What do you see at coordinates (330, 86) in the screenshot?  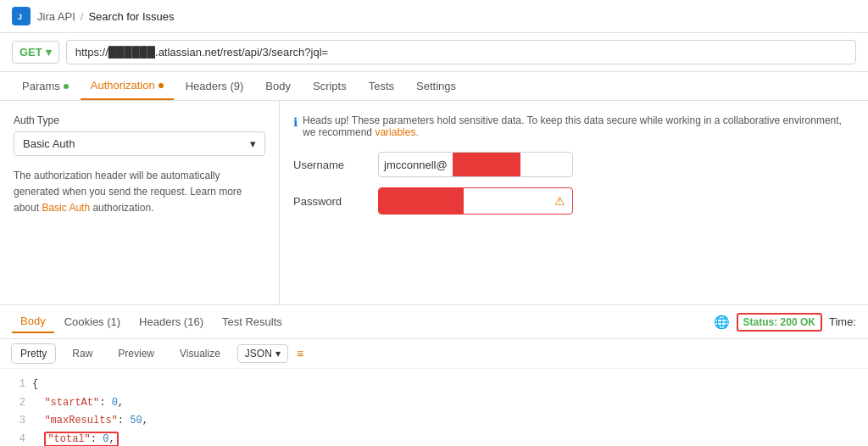 I see `tab-scripts: Scripts` at bounding box center [330, 86].